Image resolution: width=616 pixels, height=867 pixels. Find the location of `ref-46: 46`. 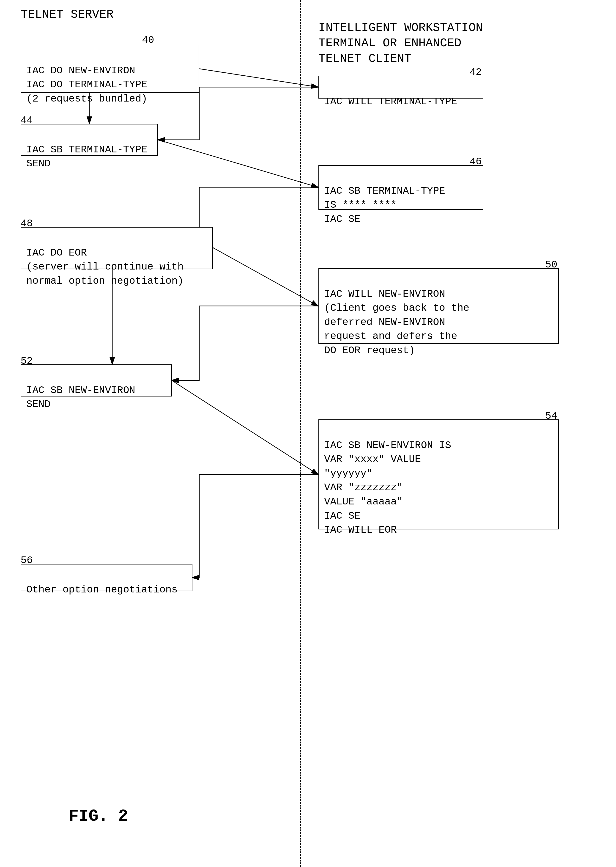

ref-46: 46 is located at coordinates (476, 162).